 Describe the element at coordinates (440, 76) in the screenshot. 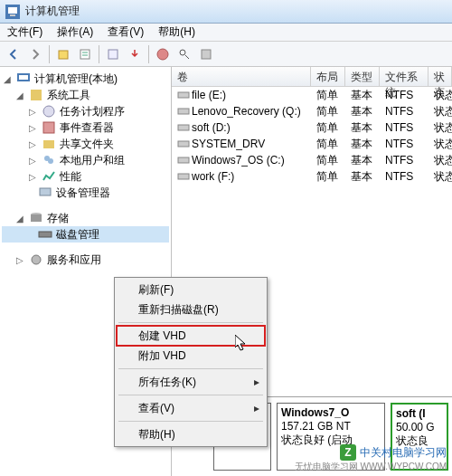

I see `col-status: 状态` at that location.